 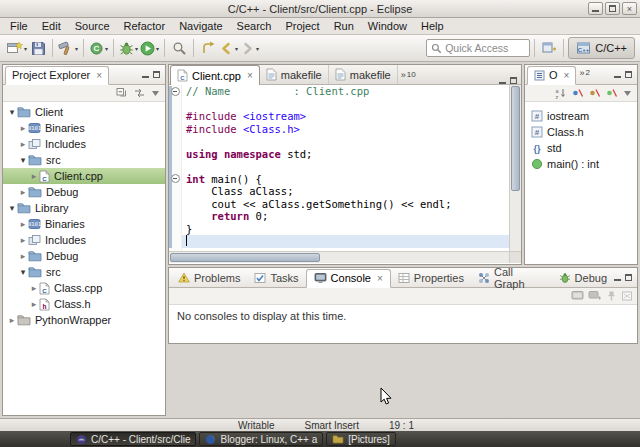 What do you see at coordinates (549, 48) in the screenshot?
I see `open-perspective-button` at bounding box center [549, 48].